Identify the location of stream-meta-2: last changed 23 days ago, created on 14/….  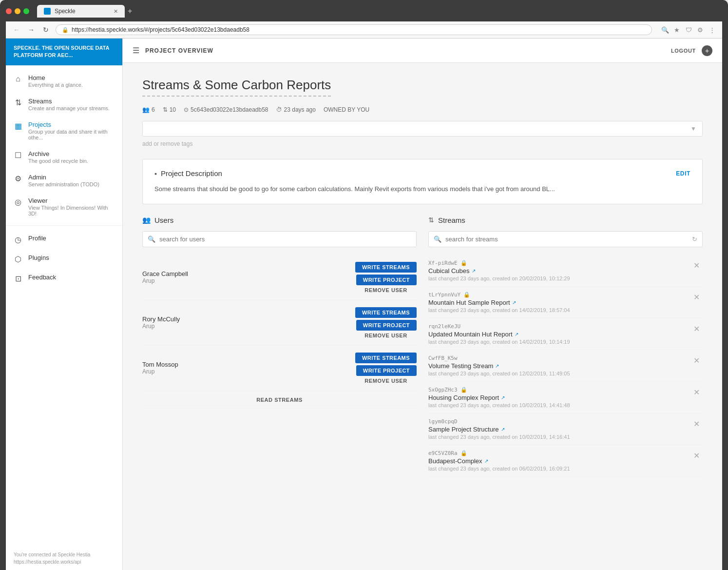
(499, 342).